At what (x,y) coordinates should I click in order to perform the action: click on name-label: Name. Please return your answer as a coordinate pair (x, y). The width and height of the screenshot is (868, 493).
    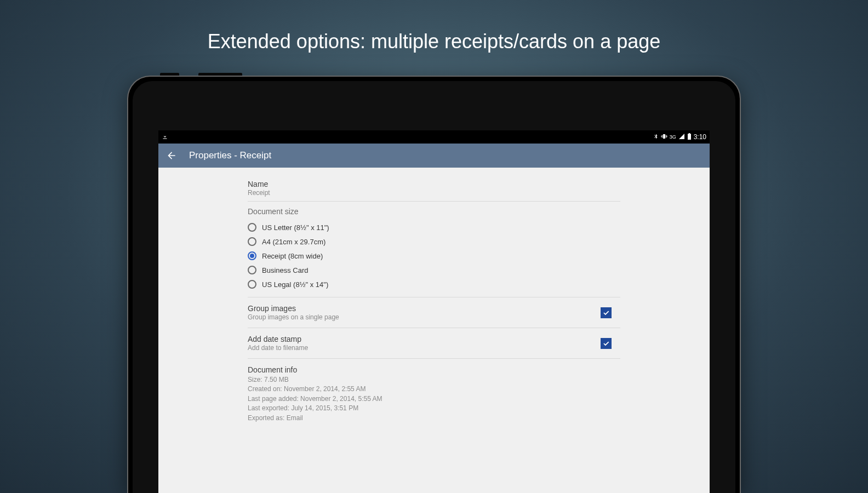
    Looking at the image, I should click on (434, 184).